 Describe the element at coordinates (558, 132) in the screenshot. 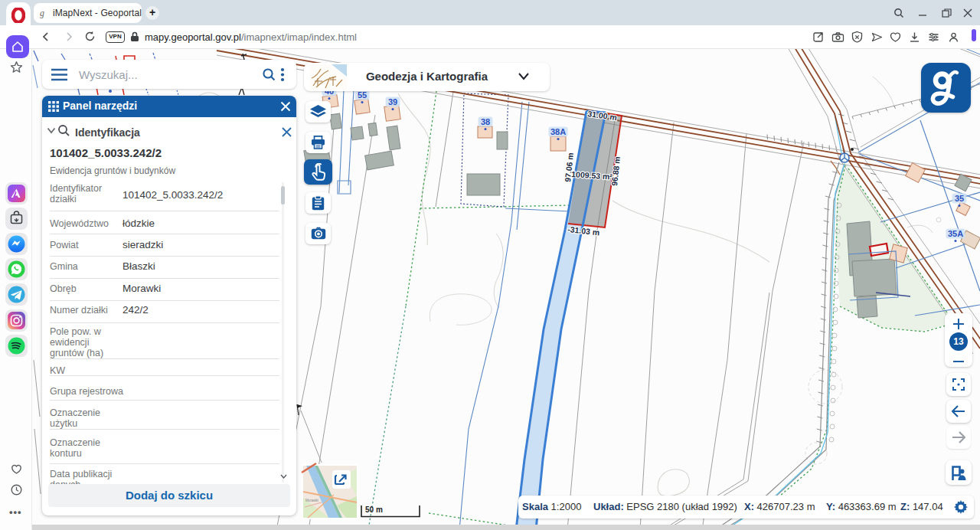

I see `svg-text: 38A` at that location.